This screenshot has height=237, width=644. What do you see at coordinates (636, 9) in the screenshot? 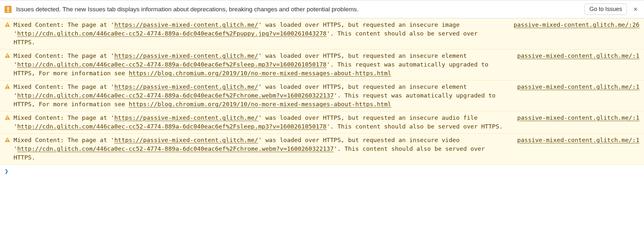
I see `close-icon: ×` at bounding box center [636, 9].